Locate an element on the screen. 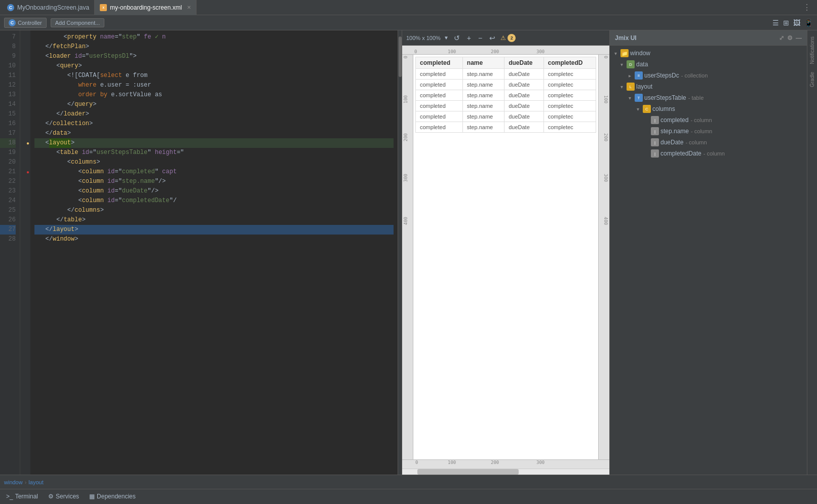 The height and width of the screenshot is (504, 817). code-line-15: </loader> is located at coordinates (214, 114).